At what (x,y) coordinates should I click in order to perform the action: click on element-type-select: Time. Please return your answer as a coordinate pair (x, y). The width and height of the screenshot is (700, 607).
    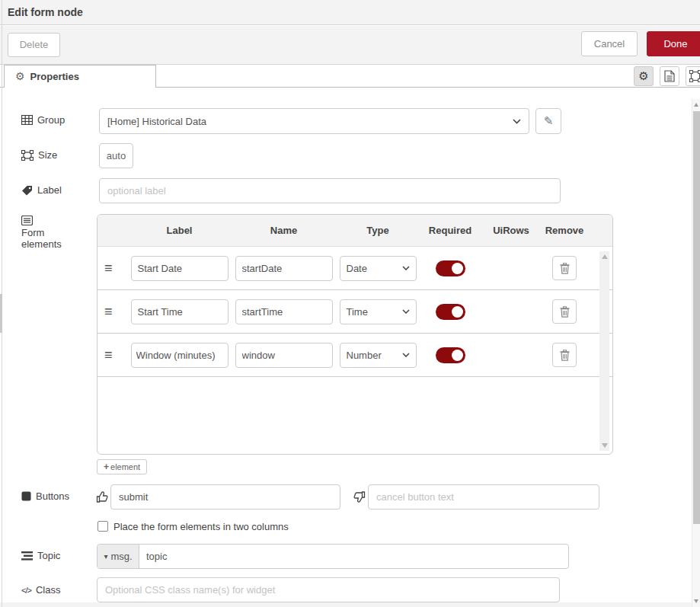
    Looking at the image, I should click on (378, 312).